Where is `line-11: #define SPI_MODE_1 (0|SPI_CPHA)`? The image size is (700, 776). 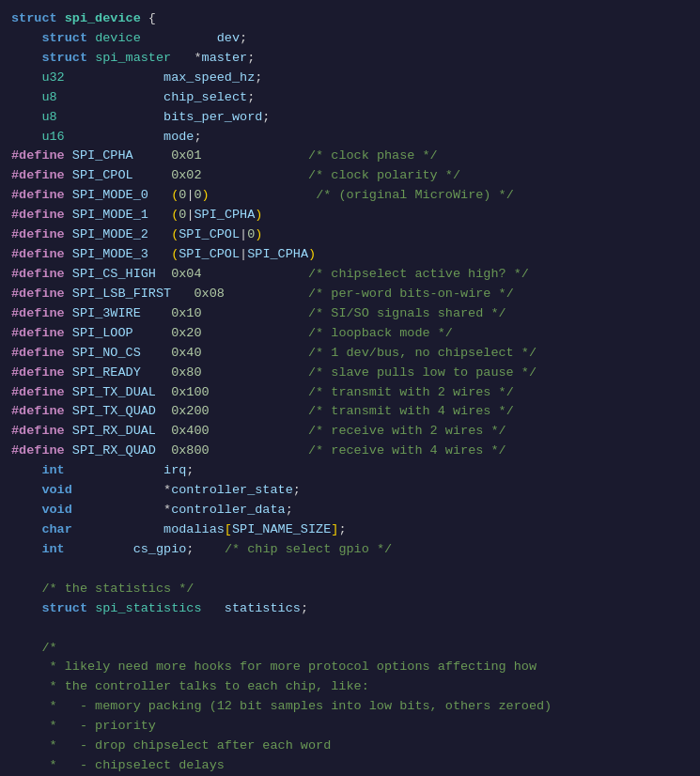
line-11: #define SPI_MODE_1 (0|SPI_CPHA) is located at coordinates (350, 216).